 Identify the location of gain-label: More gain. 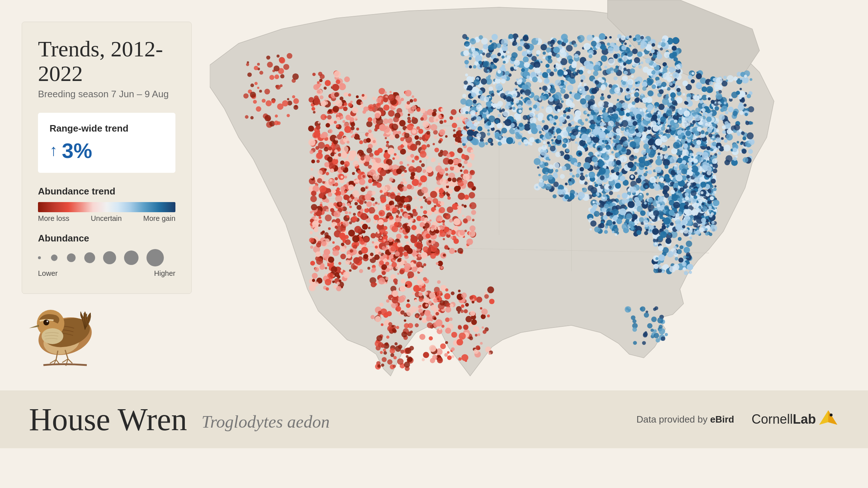
(159, 218).